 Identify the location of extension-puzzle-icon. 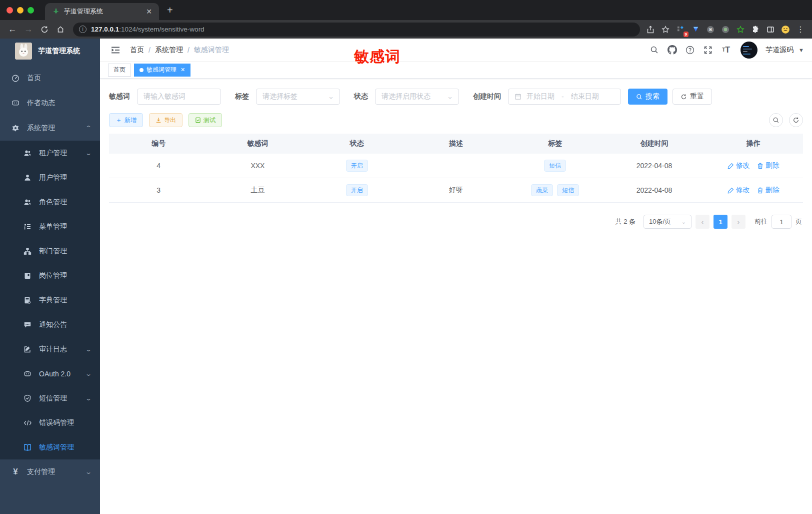
(756, 30).